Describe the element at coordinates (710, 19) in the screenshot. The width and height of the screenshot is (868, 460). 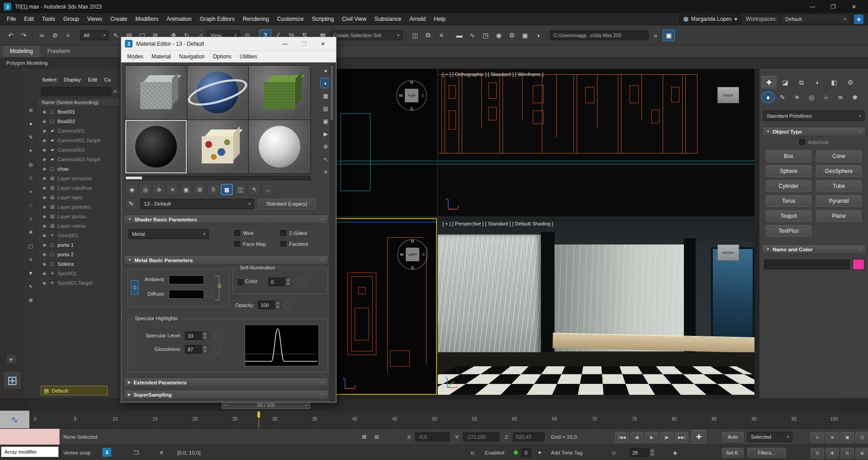
I see `user-account-menu: Margarida Lopes ▾` at that location.